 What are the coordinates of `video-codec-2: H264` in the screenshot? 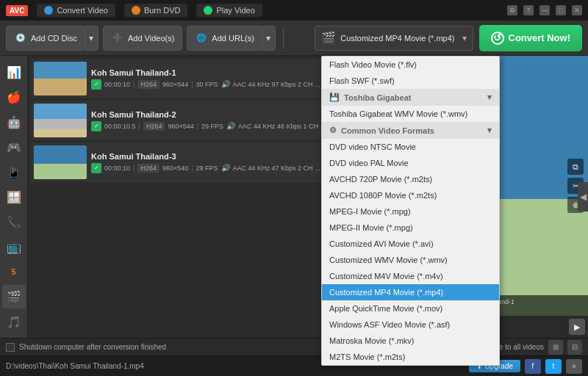 It's located at (154, 126).